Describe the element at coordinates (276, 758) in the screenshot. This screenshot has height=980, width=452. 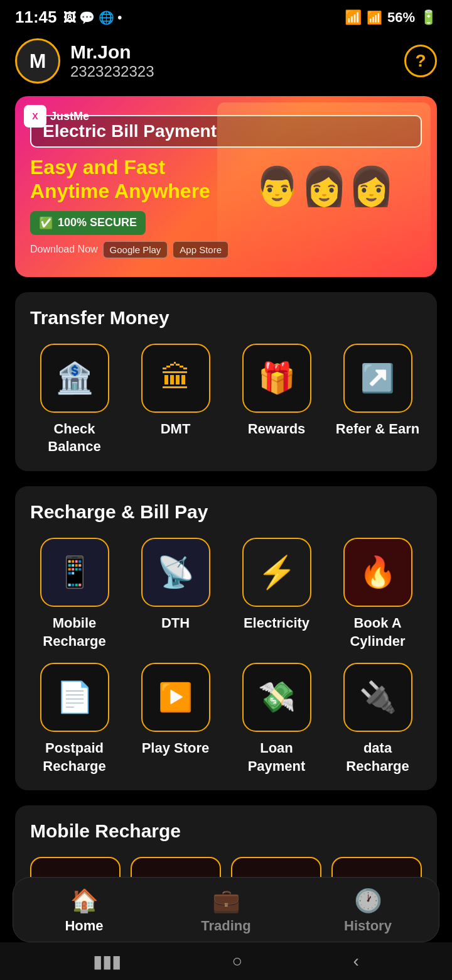
I see `loan-payment-label: Loan Payment` at that location.